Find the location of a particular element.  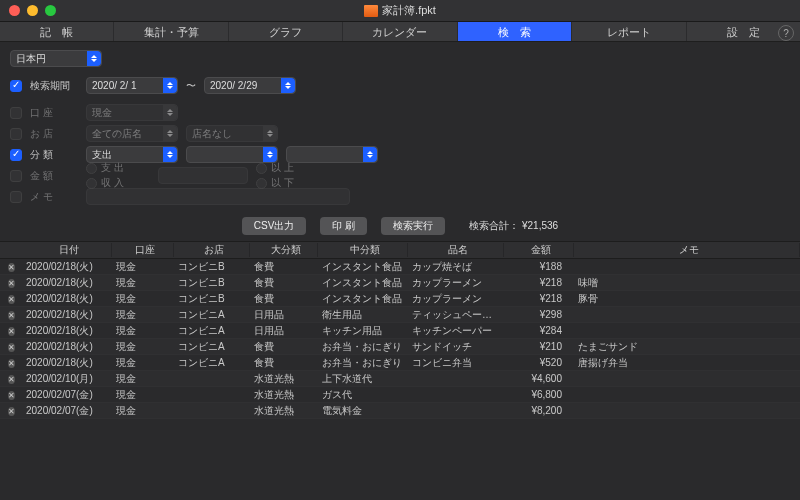

amount-checkbox is located at coordinates (16, 176).